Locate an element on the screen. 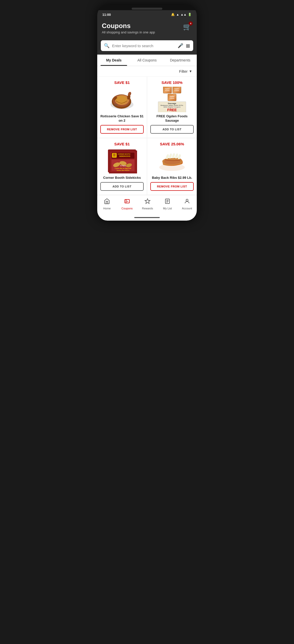 This screenshot has height=644, width=294. notification-icon: 🔔 is located at coordinates (173, 15).